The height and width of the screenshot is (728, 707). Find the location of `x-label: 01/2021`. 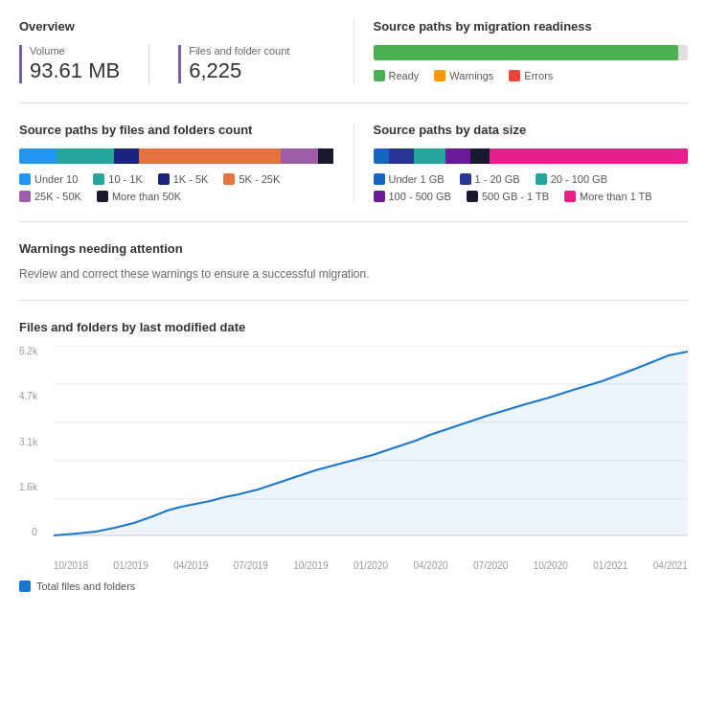

x-label: 01/2021 is located at coordinates (610, 565).